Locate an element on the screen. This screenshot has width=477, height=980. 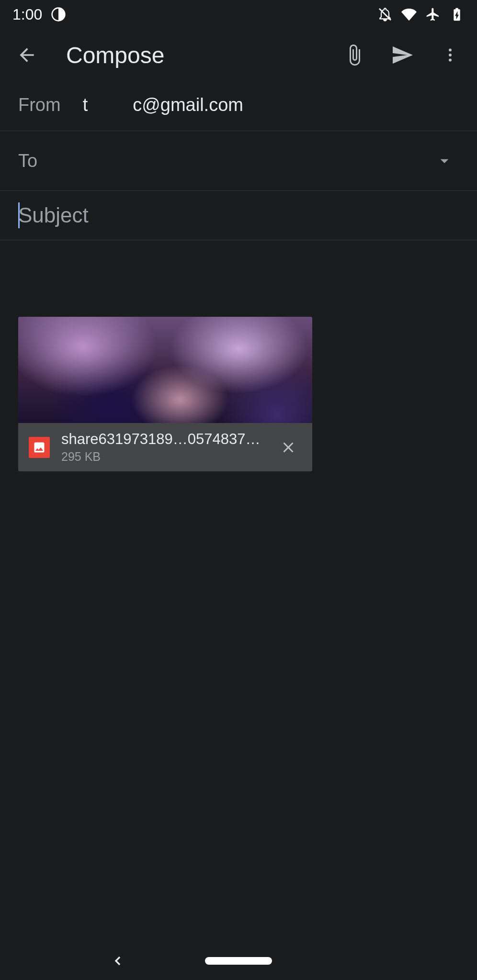
system-nav-bar is located at coordinates (238, 961).